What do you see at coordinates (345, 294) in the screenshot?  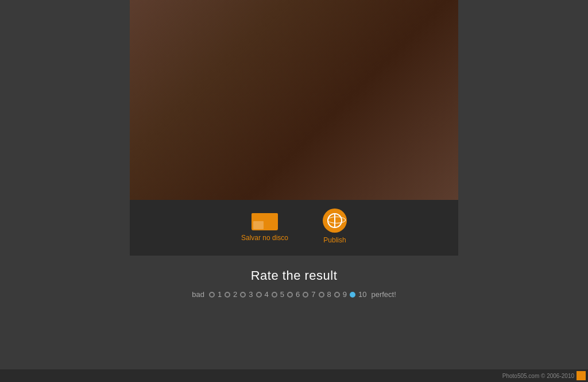 I see `rating-num-9: 9` at bounding box center [345, 294].